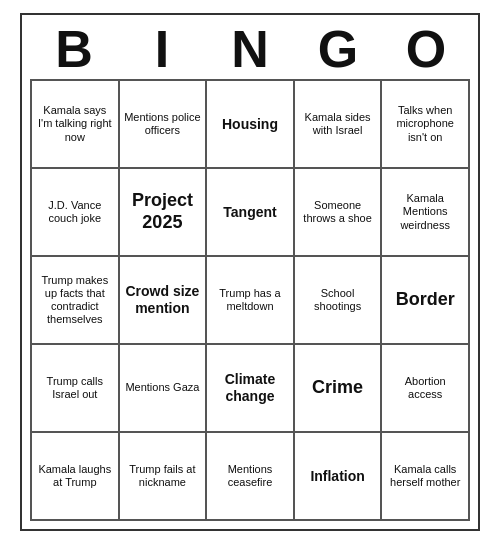 This screenshot has width=500, height=544. Describe the element at coordinates (74, 49) in the screenshot. I see `title-letter: B` at that location.